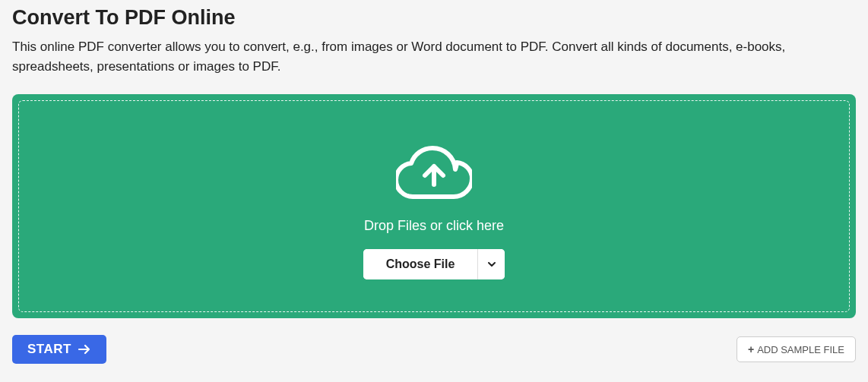 The width and height of the screenshot is (868, 382). Describe the element at coordinates (434, 226) in the screenshot. I see `dropzone-instruction: Drop Files or click here` at that location.